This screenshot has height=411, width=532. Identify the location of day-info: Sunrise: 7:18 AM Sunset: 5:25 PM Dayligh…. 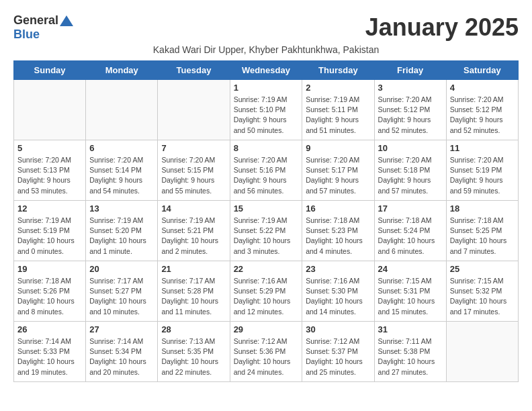
(482, 236).